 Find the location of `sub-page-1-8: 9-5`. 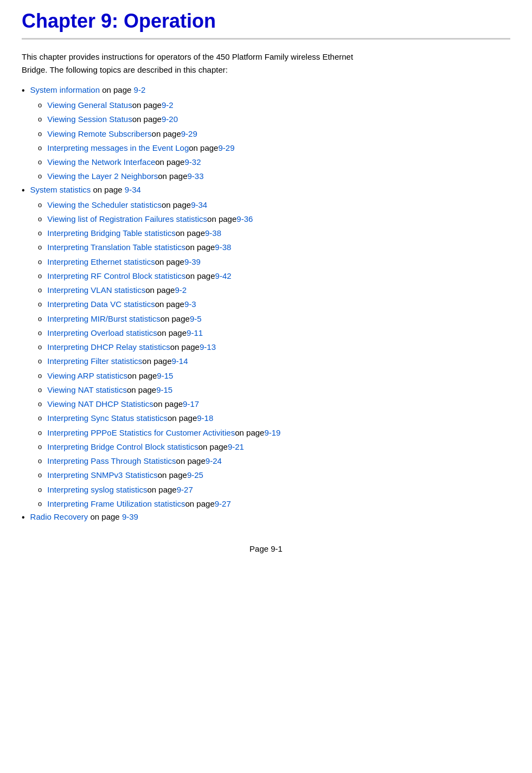

sub-page-1-8: 9-5 is located at coordinates (196, 319).